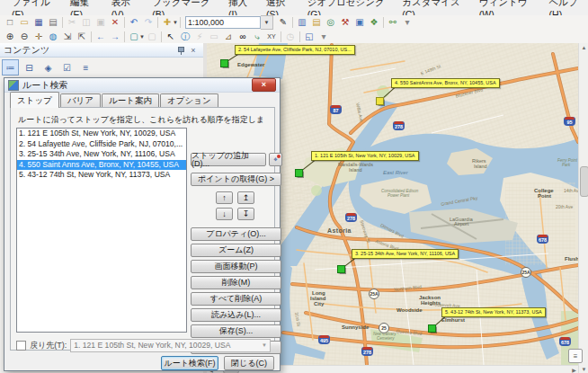 The height and width of the screenshot is (373, 588). Describe the element at coordinates (316, 22) in the screenshot. I see `catalog-window-icon: ▤` at that location.